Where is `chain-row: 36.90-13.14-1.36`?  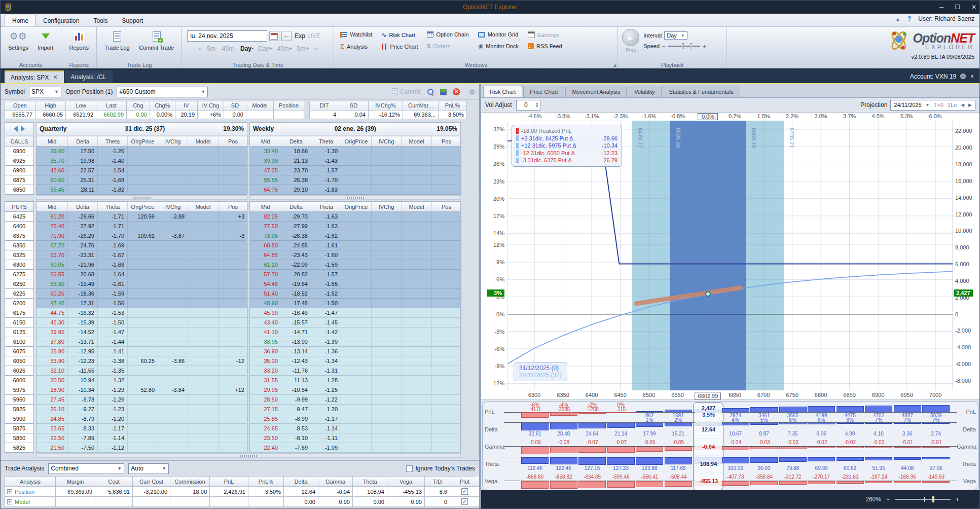 chain-row: 36.90-13.14-1.36 is located at coordinates (355, 352).